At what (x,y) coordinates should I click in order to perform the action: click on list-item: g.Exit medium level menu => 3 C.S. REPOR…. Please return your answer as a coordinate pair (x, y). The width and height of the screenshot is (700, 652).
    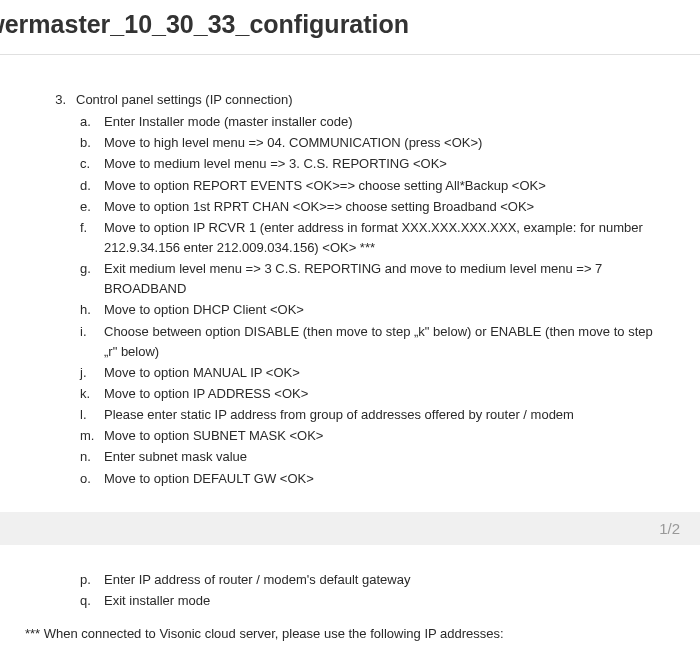
    Looking at the image, I should click on (372, 279).